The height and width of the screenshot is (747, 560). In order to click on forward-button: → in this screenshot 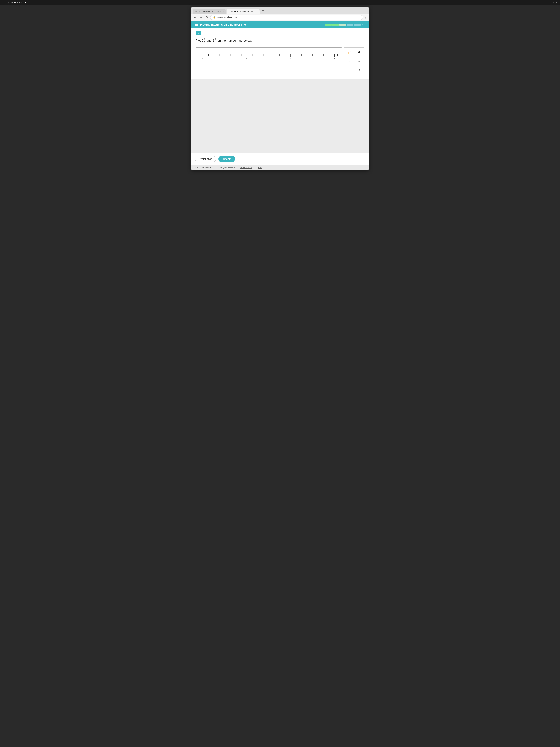, I will do `click(201, 18)`.